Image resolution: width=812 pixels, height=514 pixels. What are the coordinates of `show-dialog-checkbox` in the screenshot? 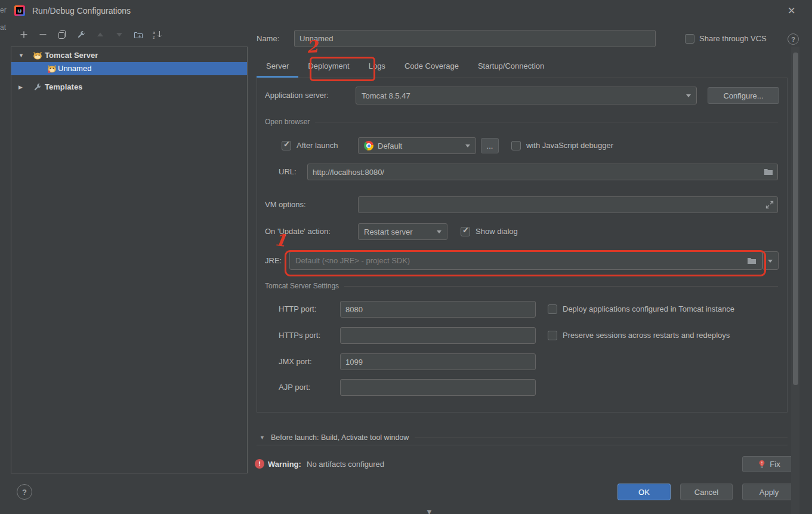 It's located at (465, 232).